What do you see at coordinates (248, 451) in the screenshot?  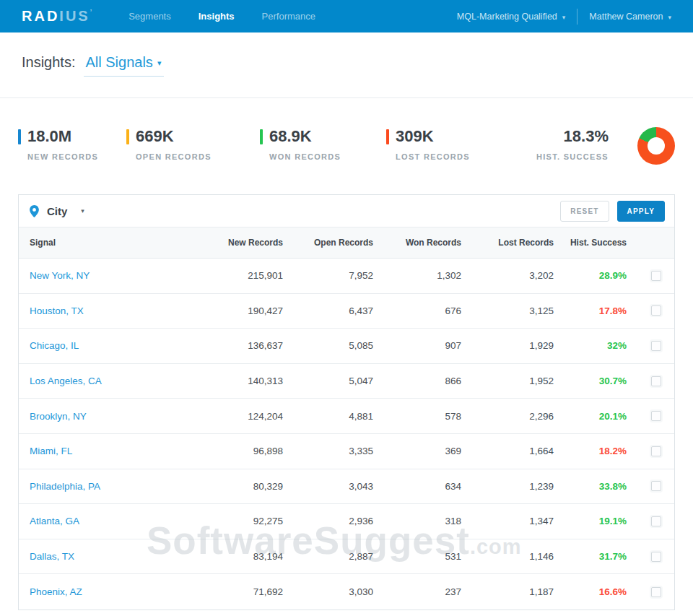 I see `cell-new-records: 96,898` at bounding box center [248, 451].